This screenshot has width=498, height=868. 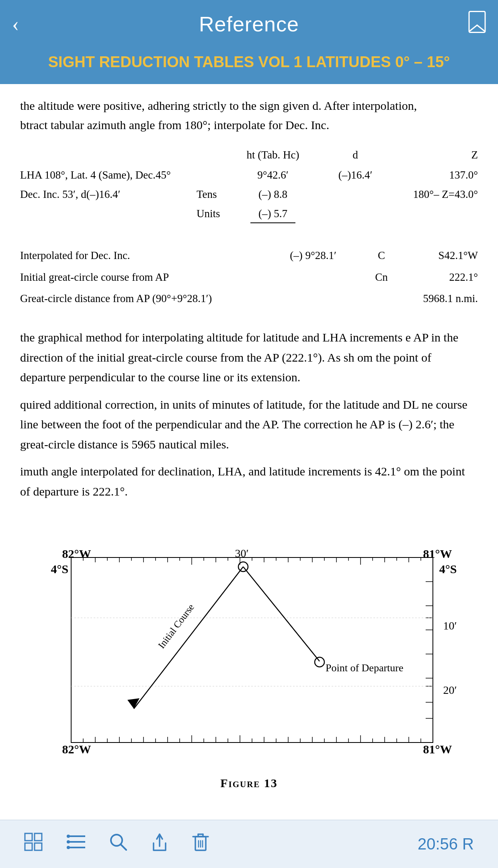 What do you see at coordinates (249, 278) in the screenshot?
I see `interpolated-section: Interpolated for Dec. Inc. (–) 9°28.1′ C…` at bounding box center [249, 278].